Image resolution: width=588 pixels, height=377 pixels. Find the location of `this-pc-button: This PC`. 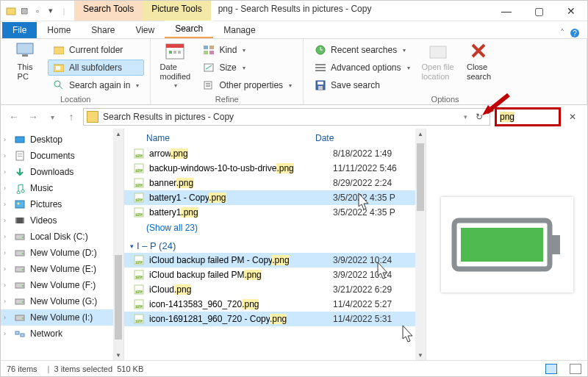

this-pc-button: This PC is located at coordinates (25, 62).